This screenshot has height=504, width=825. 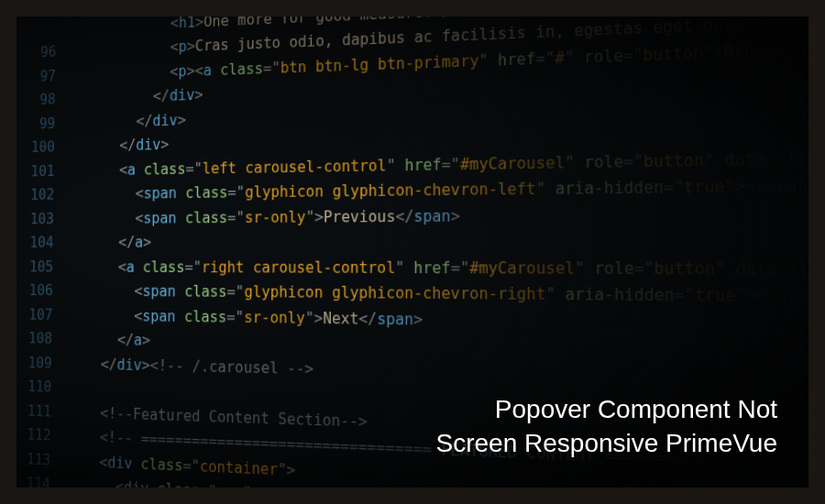 What do you see at coordinates (42, 479) in the screenshot?
I see `line-number: 114` at bounding box center [42, 479].